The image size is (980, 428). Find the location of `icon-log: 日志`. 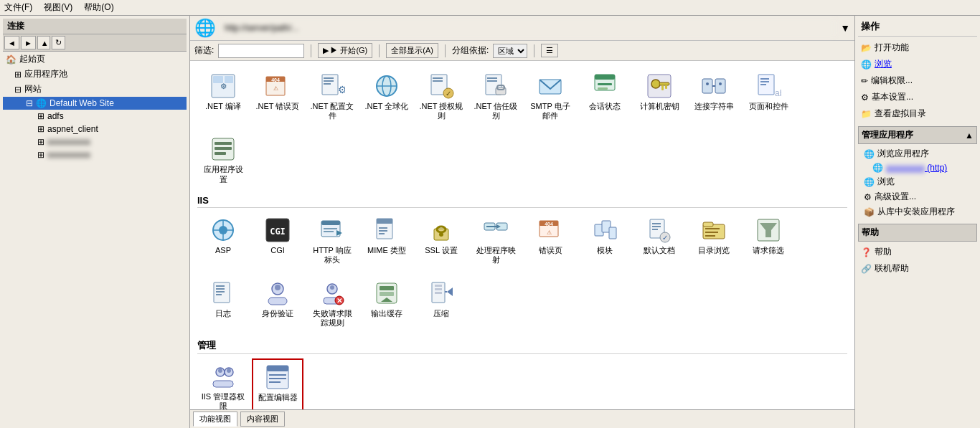

icon-log: 日志 is located at coordinates (223, 303).